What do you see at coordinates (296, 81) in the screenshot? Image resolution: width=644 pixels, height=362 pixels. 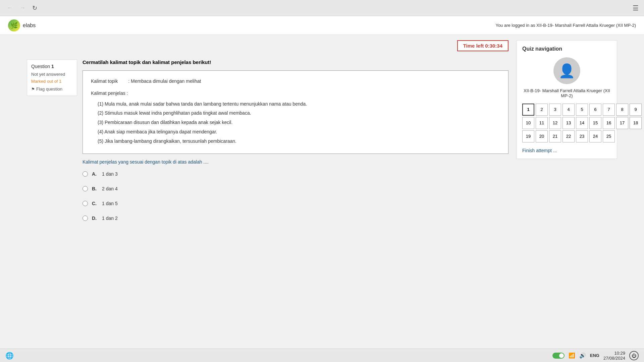 I see `topic-line: Kalimat topik : Membaca dimulai dengan m…` at bounding box center [296, 81].